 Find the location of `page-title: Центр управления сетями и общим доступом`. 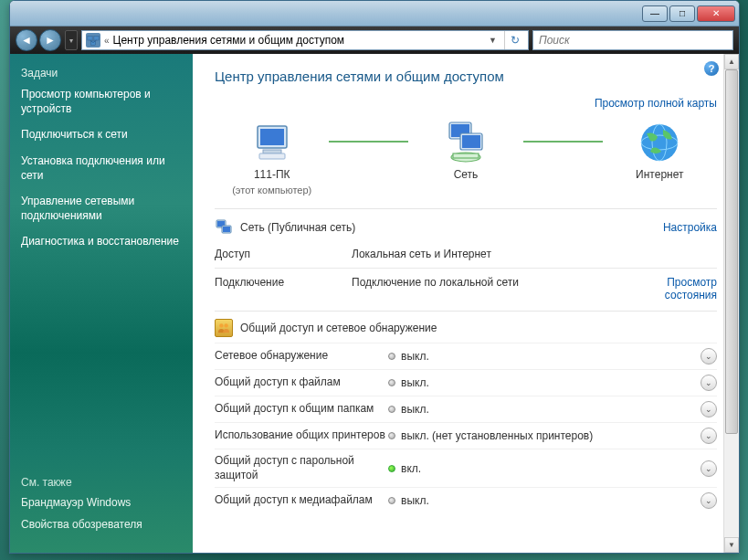

page-title: Центр управления сетями и общим доступом is located at coordinates (466, 77).